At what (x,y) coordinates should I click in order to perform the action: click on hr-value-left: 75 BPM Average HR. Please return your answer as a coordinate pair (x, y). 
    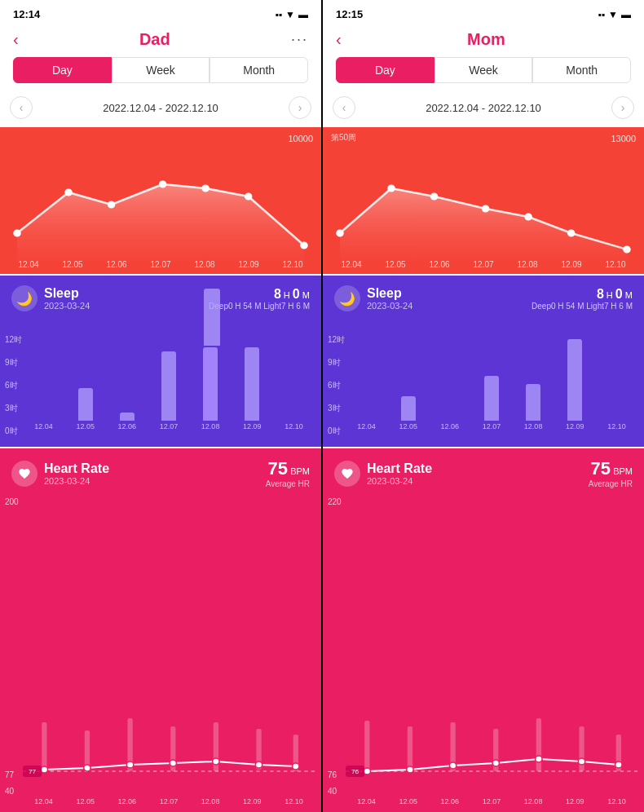
    Looking at the image, I should click on (288, 473).